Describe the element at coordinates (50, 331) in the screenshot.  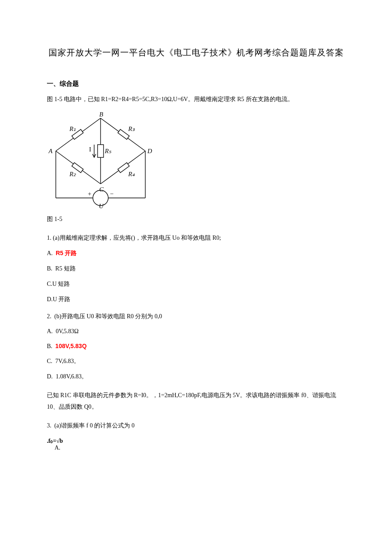
I see `q2-a-label: A.` at that location.